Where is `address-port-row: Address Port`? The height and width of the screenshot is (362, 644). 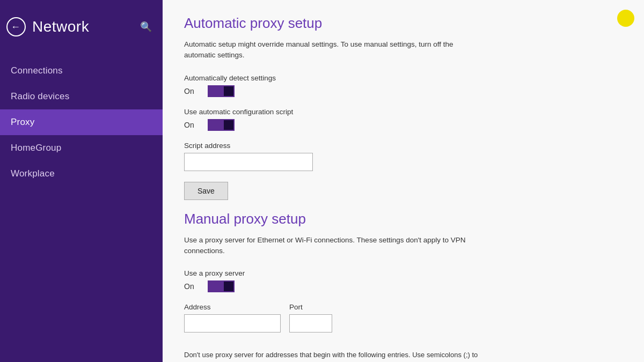 address-port-row: Address Port is located at coordinates (404, 322).